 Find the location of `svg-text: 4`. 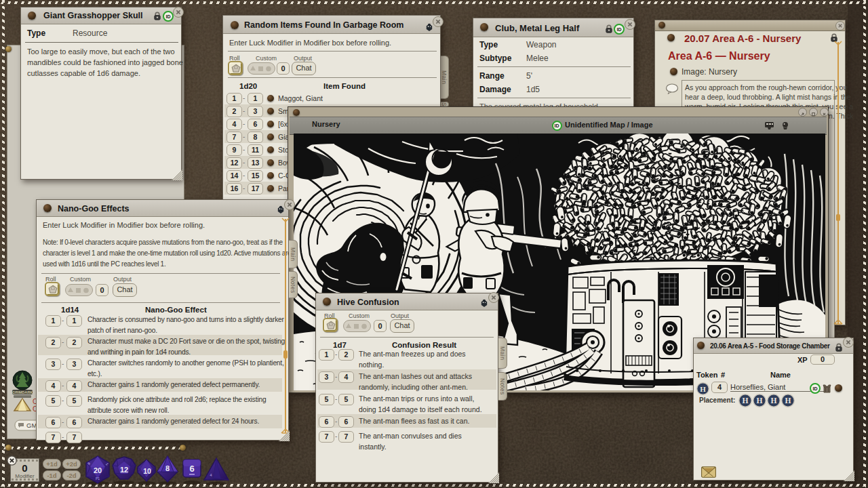

svg-text: 4 is located at coordinates (210, 475).